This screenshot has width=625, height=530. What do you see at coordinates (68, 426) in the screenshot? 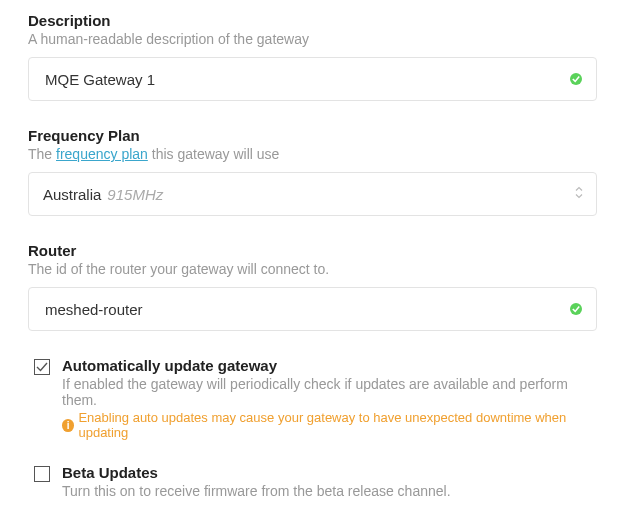
I see `info-circle-icon: i` at bounding box center [68, 426].